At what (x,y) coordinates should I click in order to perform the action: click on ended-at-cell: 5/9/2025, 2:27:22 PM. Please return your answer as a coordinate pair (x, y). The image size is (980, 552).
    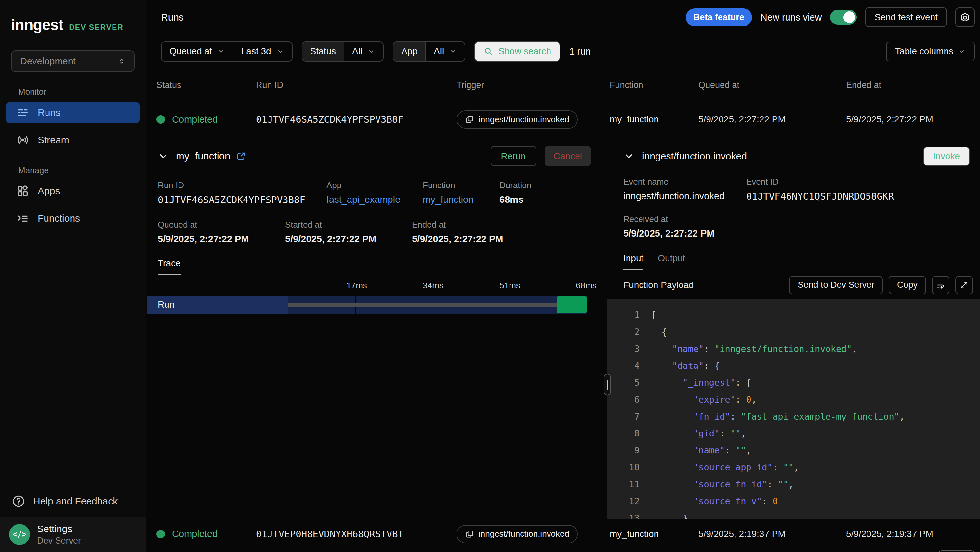
    Looking at the image, I should click on (913, 120).